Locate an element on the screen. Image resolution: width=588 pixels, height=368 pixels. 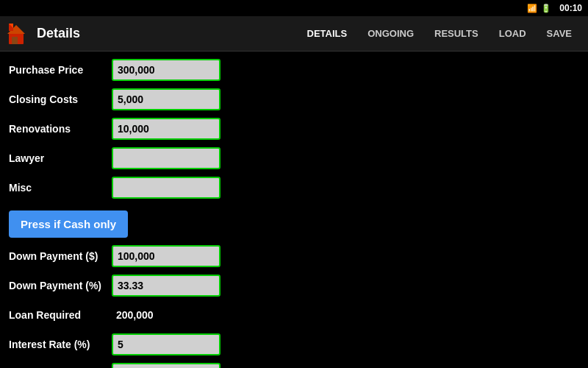
years-row: Years is located at coordinates (294, 365).